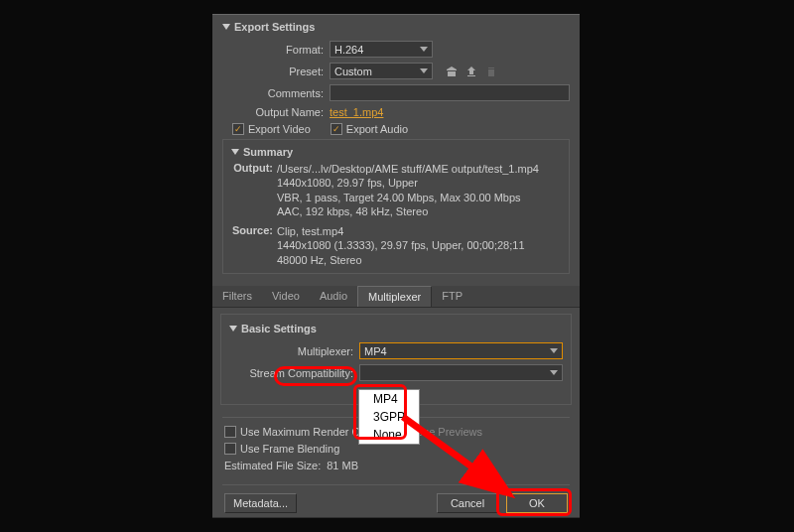 Image resolution: width=794 pixels, height=532 pixels. What do you see at coordinates (252, 191) in the screenshot?
I see `summary-output-key: Output:` at bounding box center [252, 191].